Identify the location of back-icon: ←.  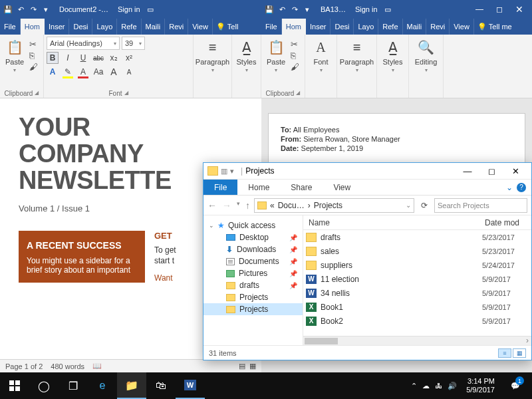
(212, 205).